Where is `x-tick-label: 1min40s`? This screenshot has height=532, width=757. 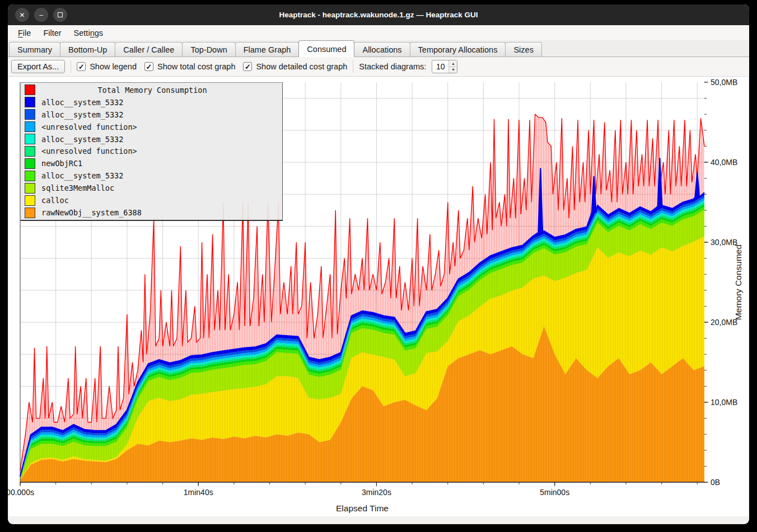
x-tick-label: 1min40s is located at coordinates (198, 492).